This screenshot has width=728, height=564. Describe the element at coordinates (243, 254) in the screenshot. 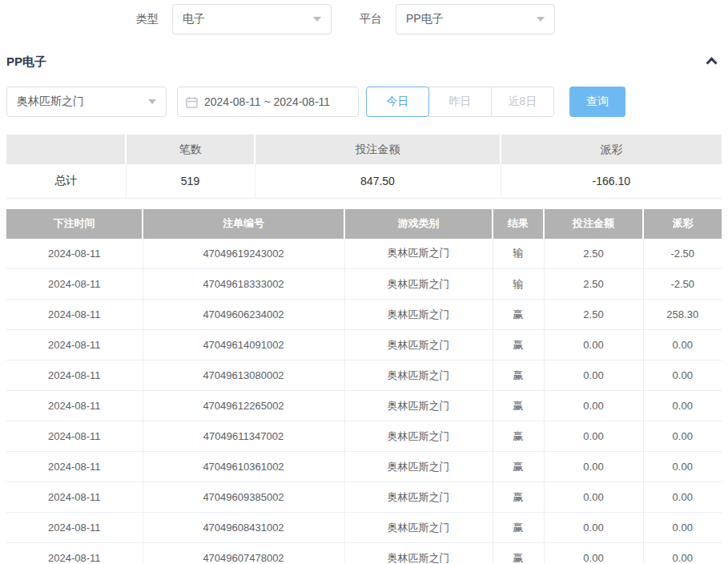

I see `bet-cell: 47049619243002` at that location.